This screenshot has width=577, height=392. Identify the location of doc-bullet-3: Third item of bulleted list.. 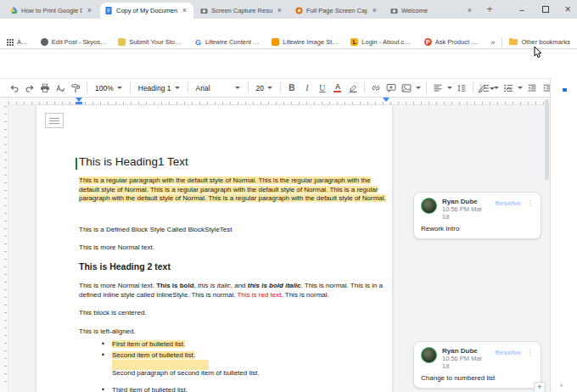
(267, 389).